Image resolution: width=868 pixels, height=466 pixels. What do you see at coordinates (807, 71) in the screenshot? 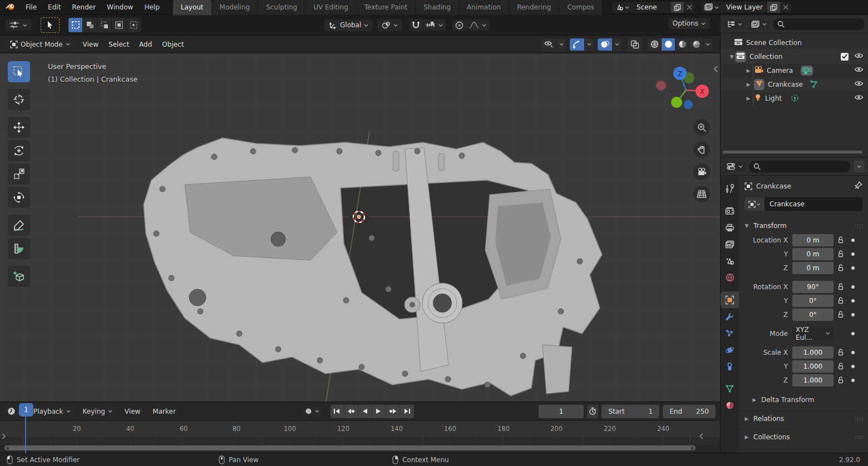
I see `camera-data-icon` at bounding box center [807, 71].